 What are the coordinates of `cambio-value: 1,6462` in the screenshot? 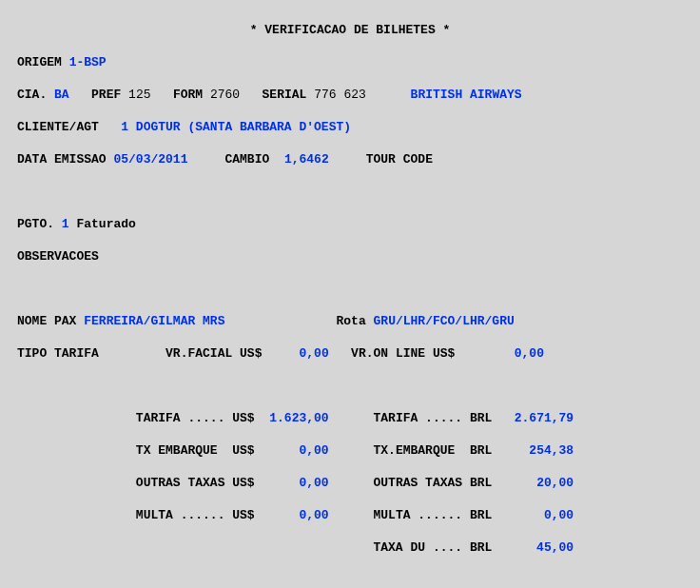 It's located at (306, 160).